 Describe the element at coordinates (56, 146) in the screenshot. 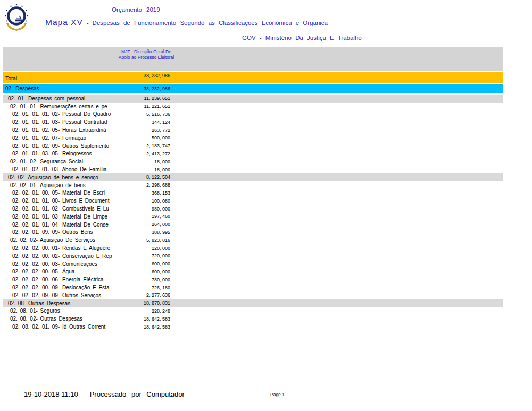

I see `row-label: 02. 01. 01. 02. 09- Outros Suplemento` at that location.